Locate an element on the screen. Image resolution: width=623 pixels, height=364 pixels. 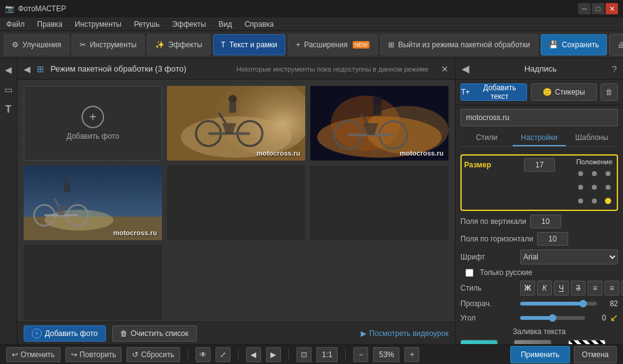
prev-button: ◀ is located at coordinates (254, 355).